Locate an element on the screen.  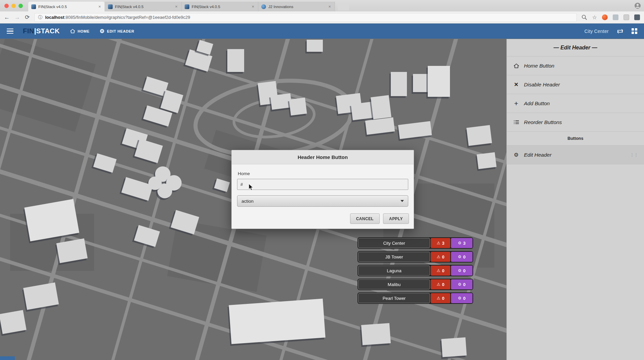
browser-tab-1: FIN|Stack v4.0.5 × is located at coordinates (67, 7).